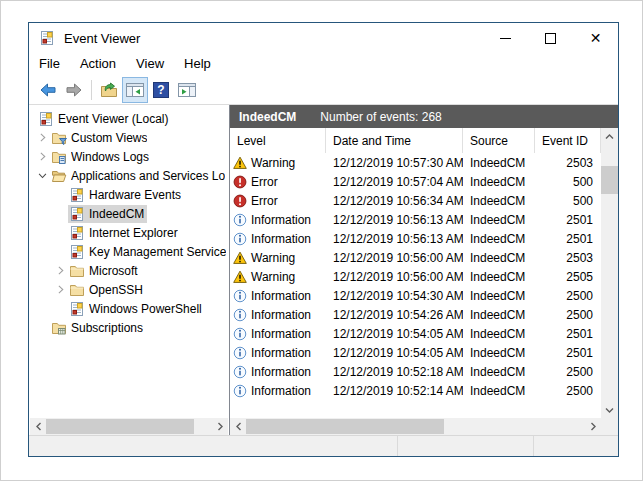 This screenshot has width=643, height=481. What do you see at coordinates (98, 64) in the screenshot?
I see `menu-action: Action` at bounding box center [98, 64].